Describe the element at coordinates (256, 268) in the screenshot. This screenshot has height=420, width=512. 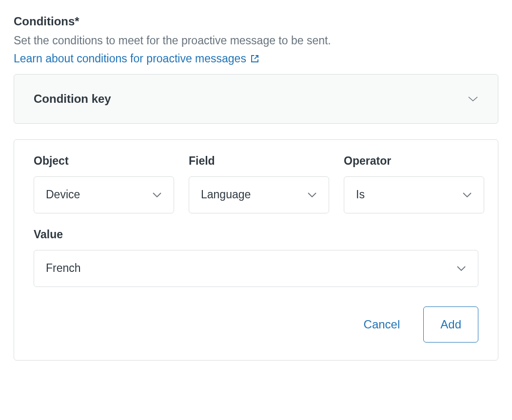
I see `value-select: French` at that location.